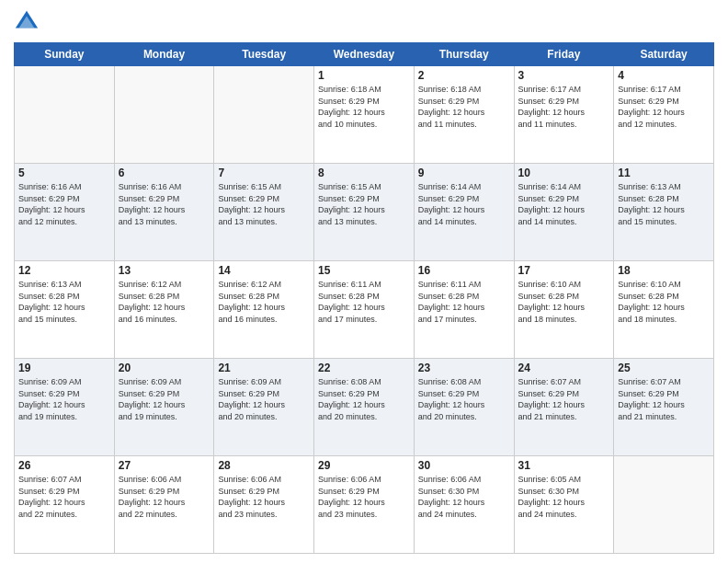 Image resolution: width=728 pixels, height=563 pixels. Describe the element at coordinates (564, 213) in the screenshot. I see `calendar-cell: 10Sunrise: 6:14 AM Sunset: 6:29 PM Dayli…` at that location.